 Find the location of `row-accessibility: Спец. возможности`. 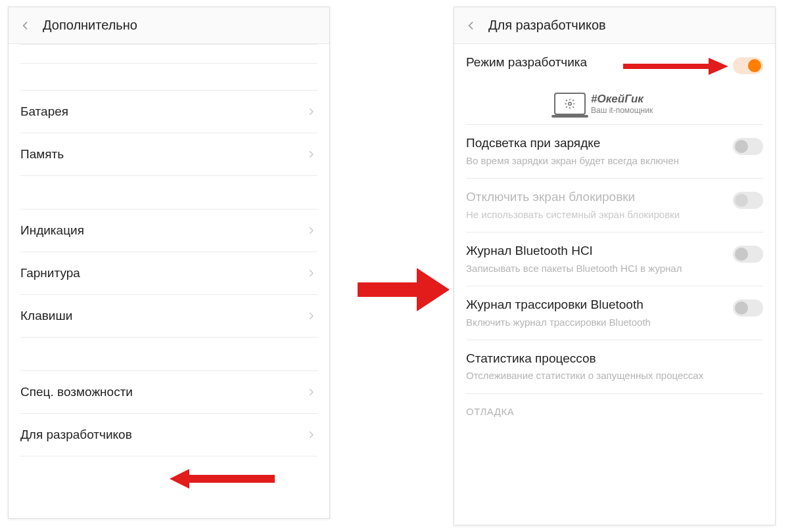

row-accessibility: Спец. возможности is located at coordinates (169, 392).